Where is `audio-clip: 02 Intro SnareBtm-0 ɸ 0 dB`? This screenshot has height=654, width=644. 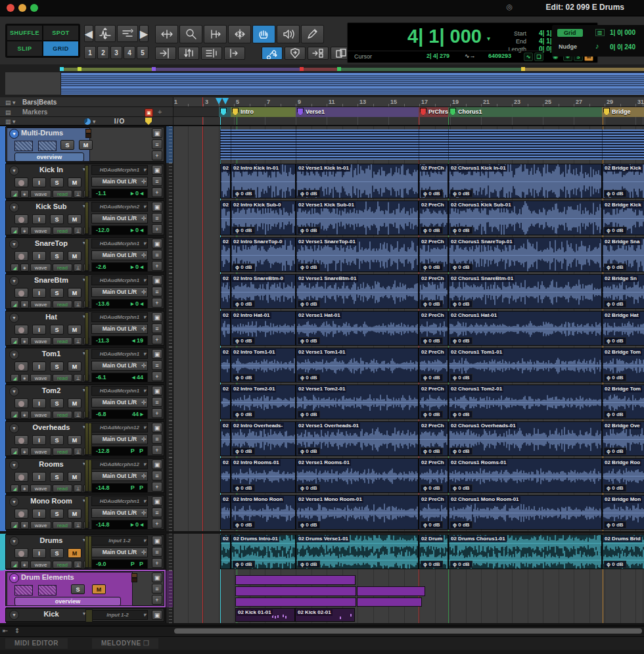
audio-clip: 02 Intro SnareBtm-0 ɸ 0 dB is located at coordinates (263, 292).